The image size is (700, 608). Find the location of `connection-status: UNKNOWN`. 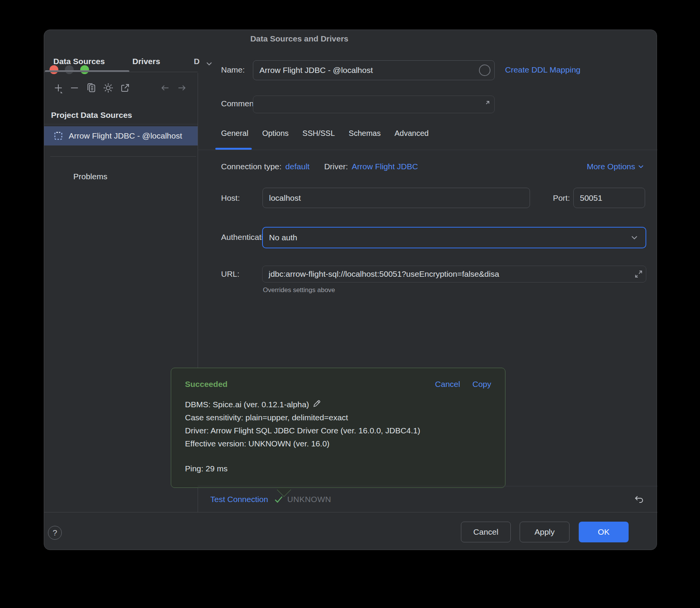

connection-status: UNKNOWN is located at coordinates (309, 499).